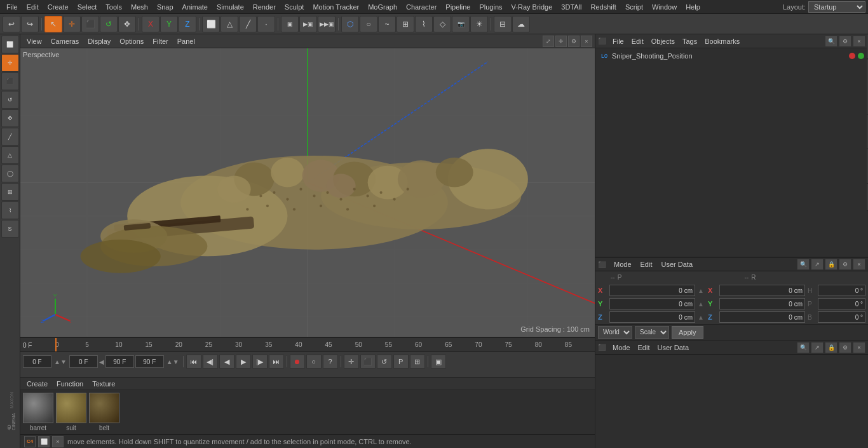 The image size is (868, 448). What do you see at coordinates (831, 41) in the screenshot?
I see `obj-search-button: 🔍` at bounding box center [831, 41].